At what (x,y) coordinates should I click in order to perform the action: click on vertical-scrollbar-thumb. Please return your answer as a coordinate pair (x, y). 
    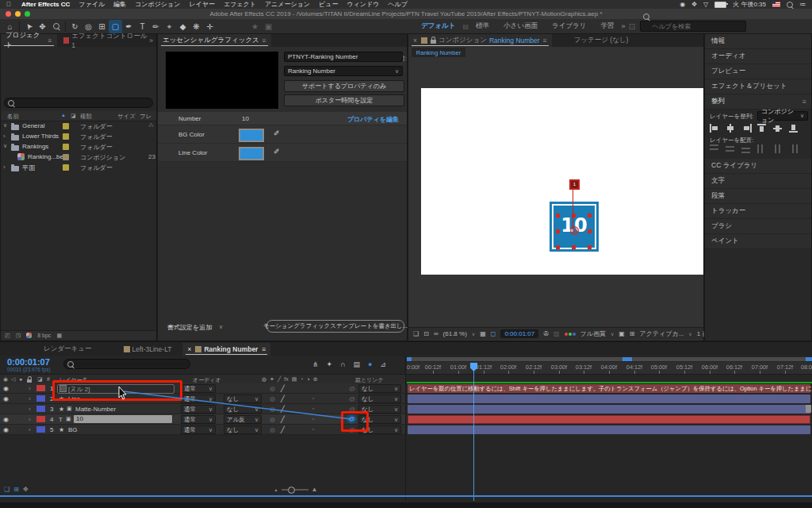
    Looking at the image, I should click on (809, 409).